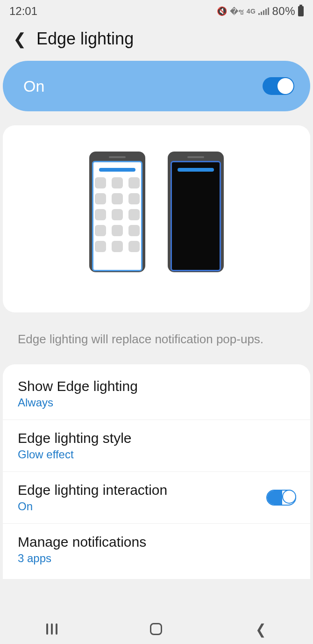 This screenshot has height=644, width=313. What do you see at coordinates (263, 11) in the screenshot?
I see `signal-icon` at bounding box center [263, 11].